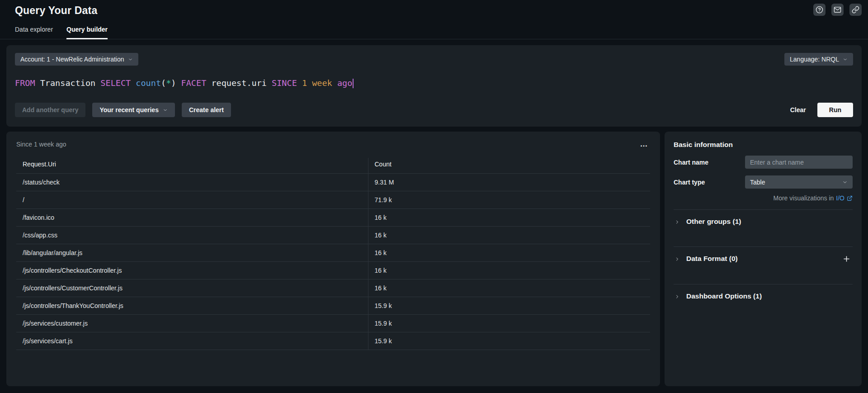 The image size is (868, 393). I want to click on tab-query-builder: Query builder, so click(87, 33).